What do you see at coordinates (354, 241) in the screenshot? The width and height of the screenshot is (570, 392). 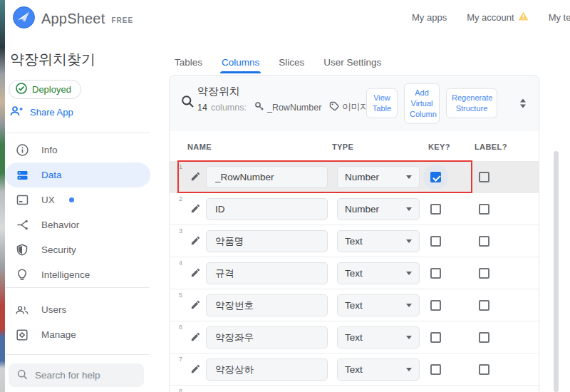 I see `column-row: 3 Text` at bounding box center [354, 241].